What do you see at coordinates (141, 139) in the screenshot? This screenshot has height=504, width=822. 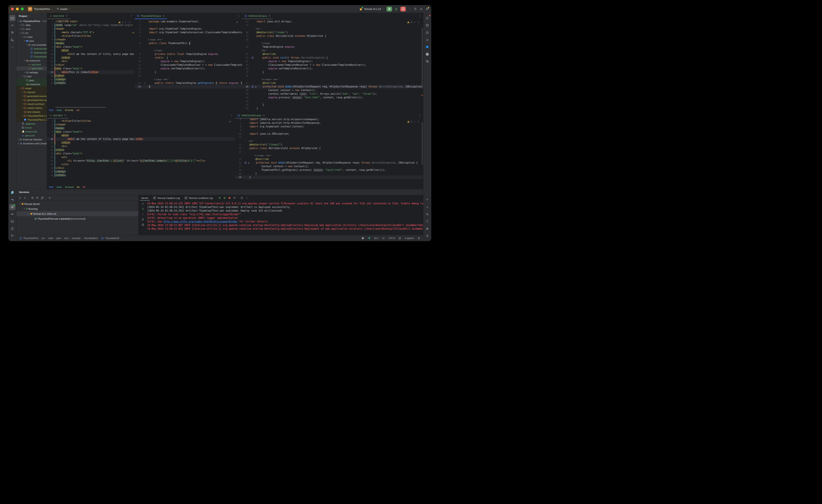 I see `code-line: 10 <h1>I am the content of title, every …` at bounding box center [141, 139].